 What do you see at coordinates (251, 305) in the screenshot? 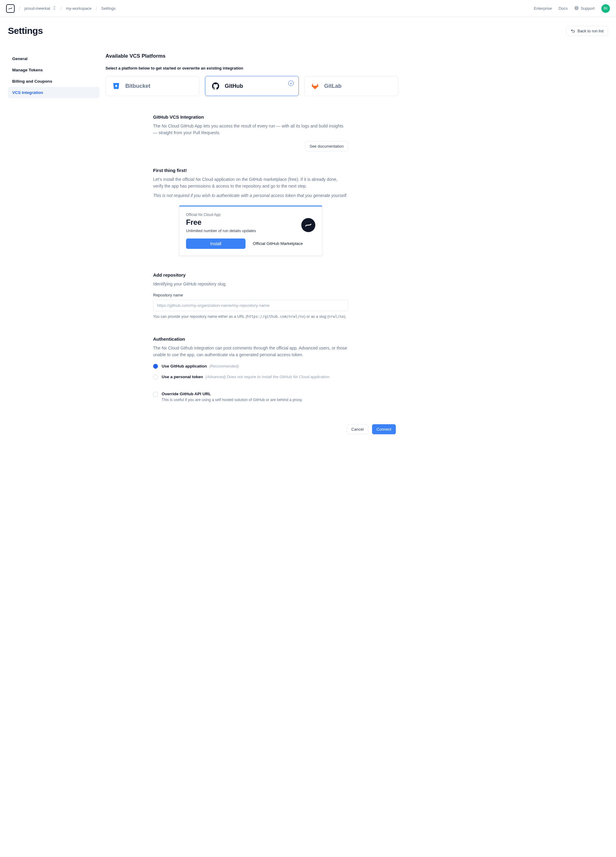
I see `repo-name-input` at bounding box center [251, 305].